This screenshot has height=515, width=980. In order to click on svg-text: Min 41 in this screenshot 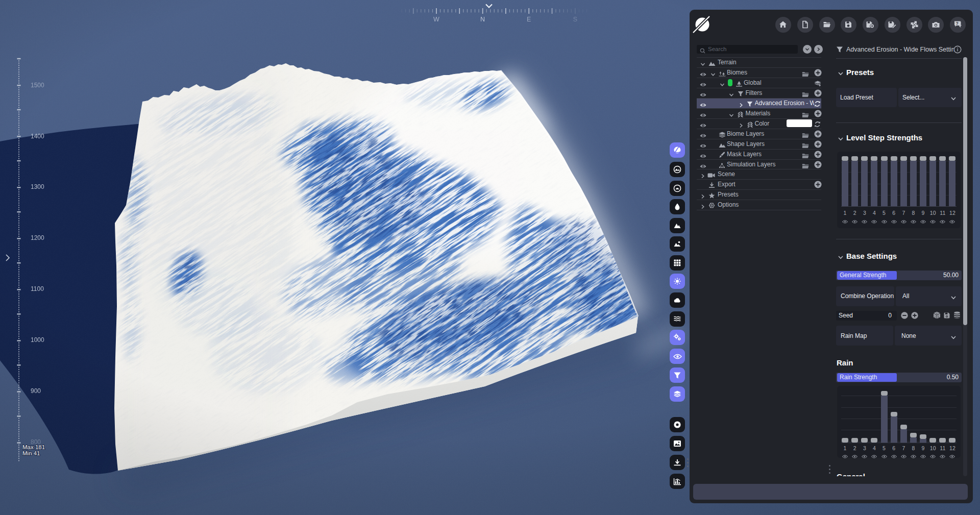, I will do `click(32, 453)`.